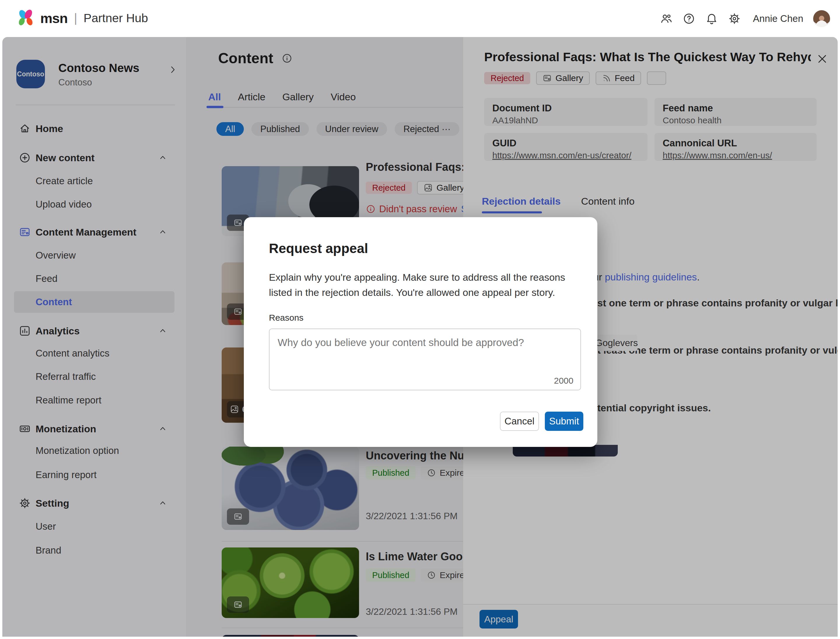 The image size is (840, 639). What do you see at coordinates (564, 421) in the screenshot?
I see `submit-button: Submit` at bounding box center [564, 421].